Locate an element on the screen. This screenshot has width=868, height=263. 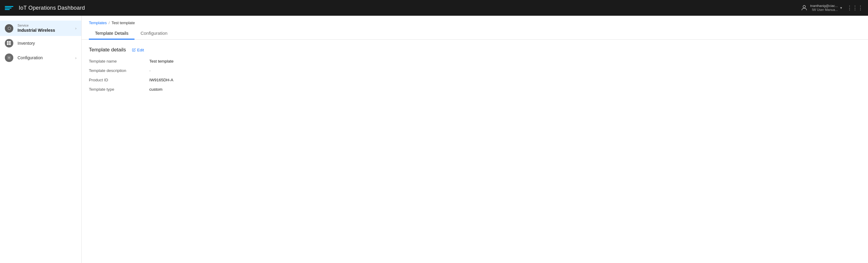
sidebar: ⬡ Service Industrial Wireless › Inventor… is located at coordinates (41, 140).